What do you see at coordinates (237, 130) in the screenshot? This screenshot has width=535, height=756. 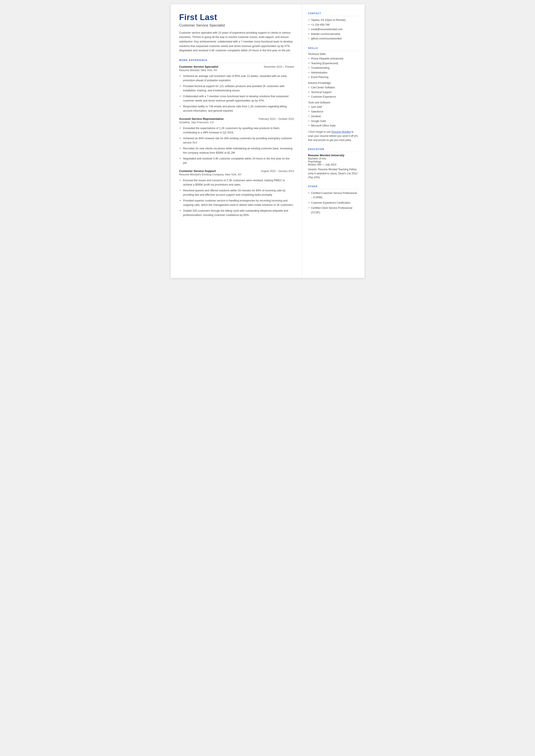 I see `list-item: Exceeded the expectations of 1.2K custom…` at bounding box center [237, 130].